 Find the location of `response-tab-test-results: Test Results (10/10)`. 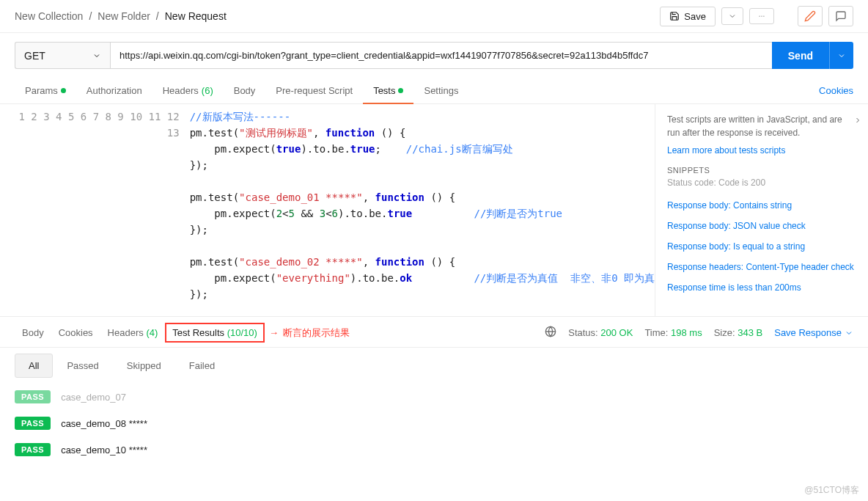

response-tab-test-results: Test Results (10/10) is located at coordinates (215, 333).